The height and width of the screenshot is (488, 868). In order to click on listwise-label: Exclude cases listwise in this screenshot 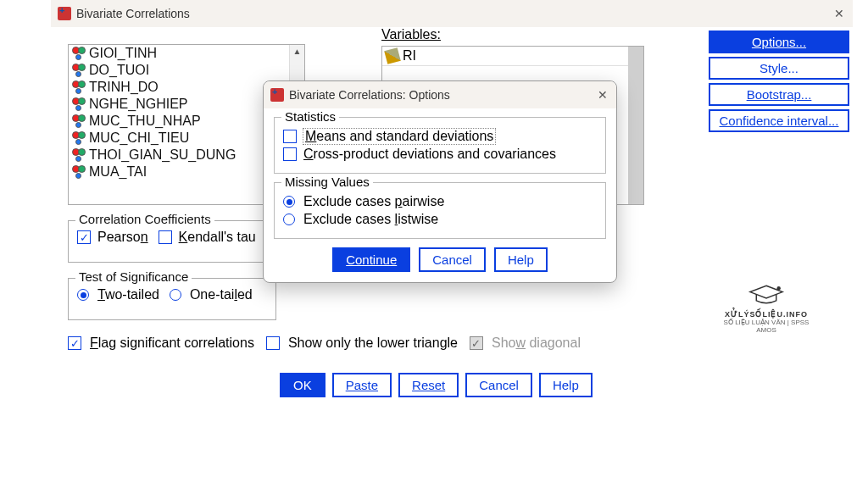, I will do `click(371, 219)`.